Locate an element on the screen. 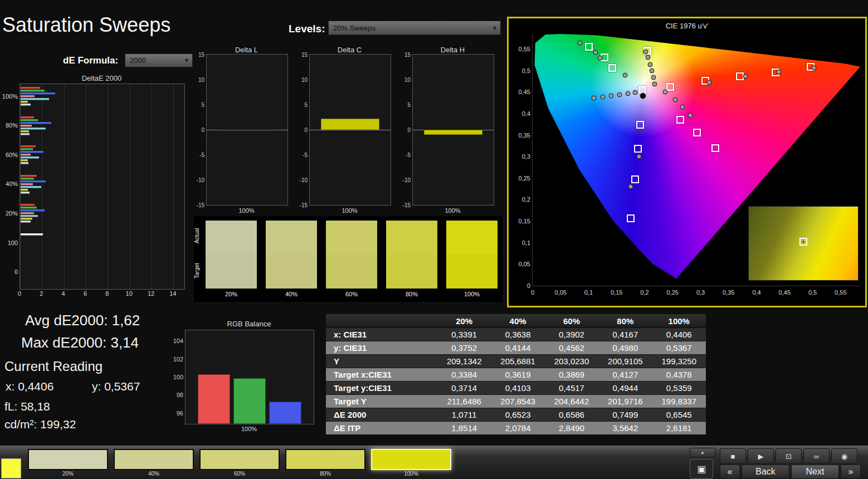 The height and width of the screenshot is (479, 868). collapse-button: ▲ is located at coordinates (703, 452).